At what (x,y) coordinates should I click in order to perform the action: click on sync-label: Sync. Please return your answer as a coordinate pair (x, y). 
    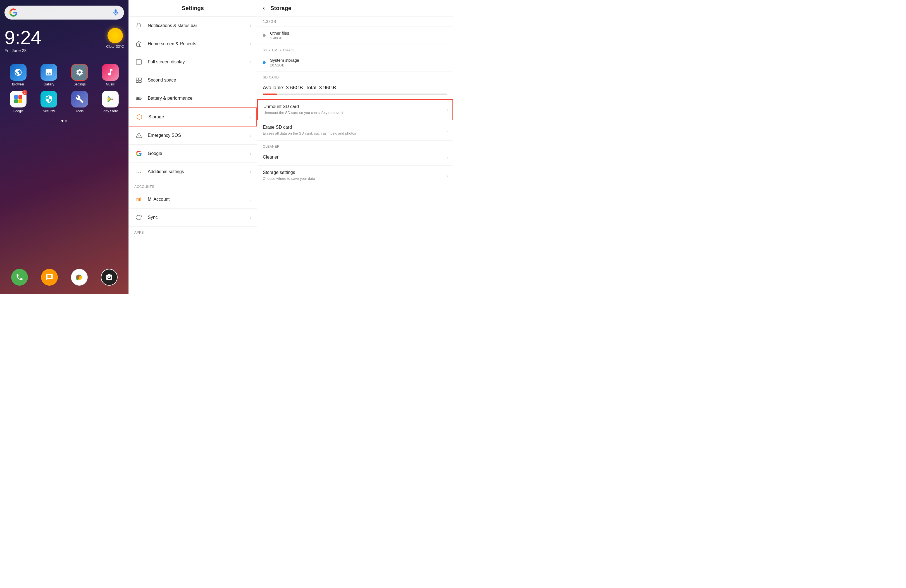
    Looking at the image, I should click on (199, 218).